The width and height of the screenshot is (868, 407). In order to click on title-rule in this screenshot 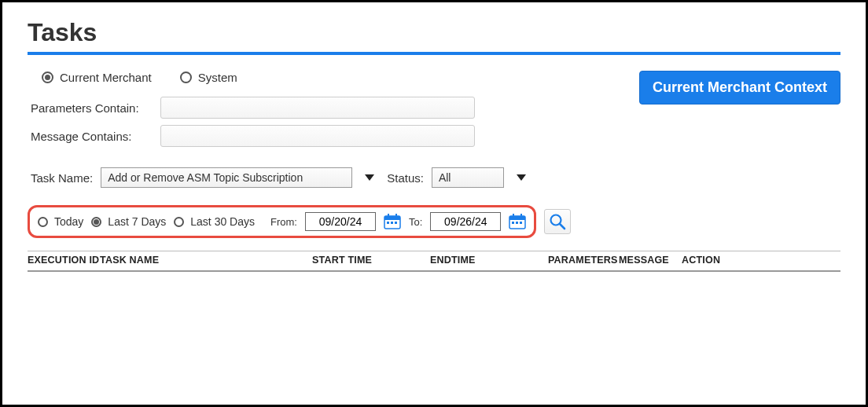, I will do `click(434, 53)`.